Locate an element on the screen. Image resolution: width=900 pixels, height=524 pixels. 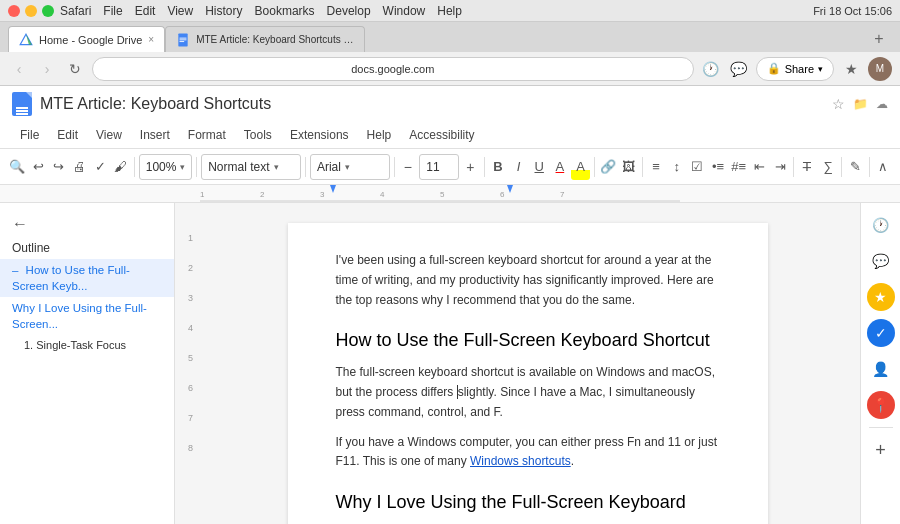
maps-btn: 📍 is located at coordinates (881, 405).